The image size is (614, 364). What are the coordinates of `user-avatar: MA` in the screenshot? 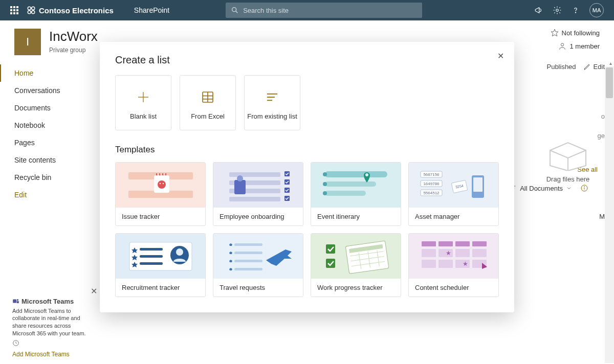 It's located at (597, 10).